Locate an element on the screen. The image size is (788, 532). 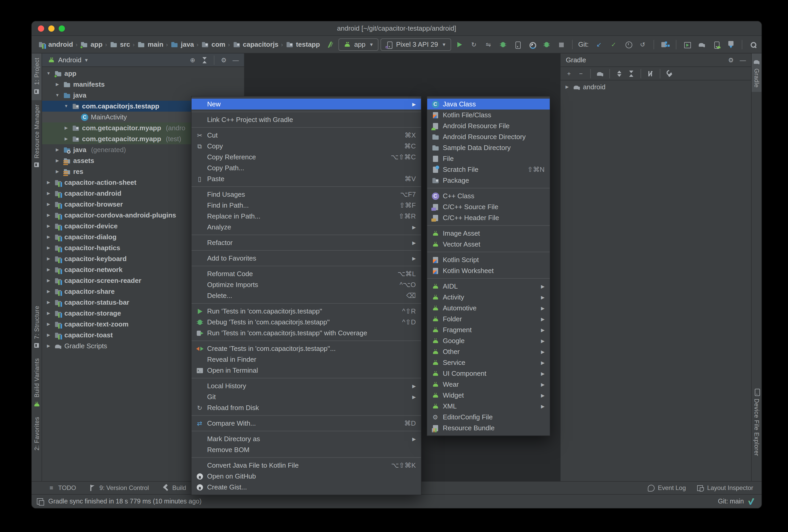
gradle-toolbar-minus-button: − is located at coordinates (581, 73).